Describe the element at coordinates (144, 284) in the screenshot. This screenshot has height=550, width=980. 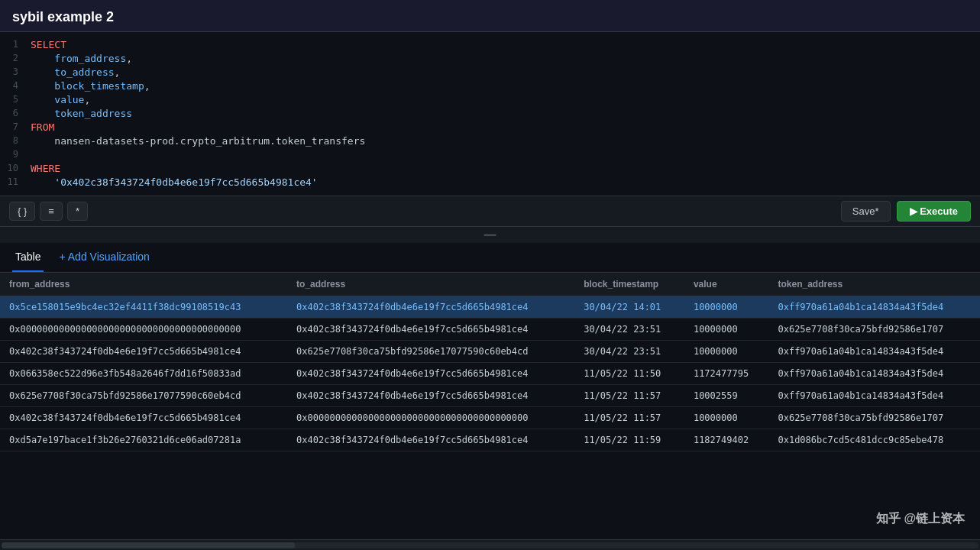
I see `col-from-address: from_address` at that location.